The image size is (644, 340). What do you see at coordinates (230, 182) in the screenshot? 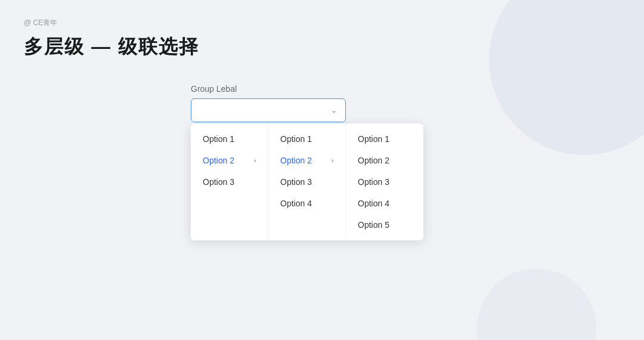
I see `cascade-column-1: Option 1 Option 2 › Option 3` at bounding box center [230, 182].